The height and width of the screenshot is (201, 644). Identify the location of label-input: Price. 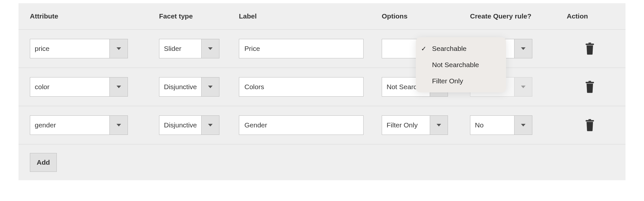
(301, 49).